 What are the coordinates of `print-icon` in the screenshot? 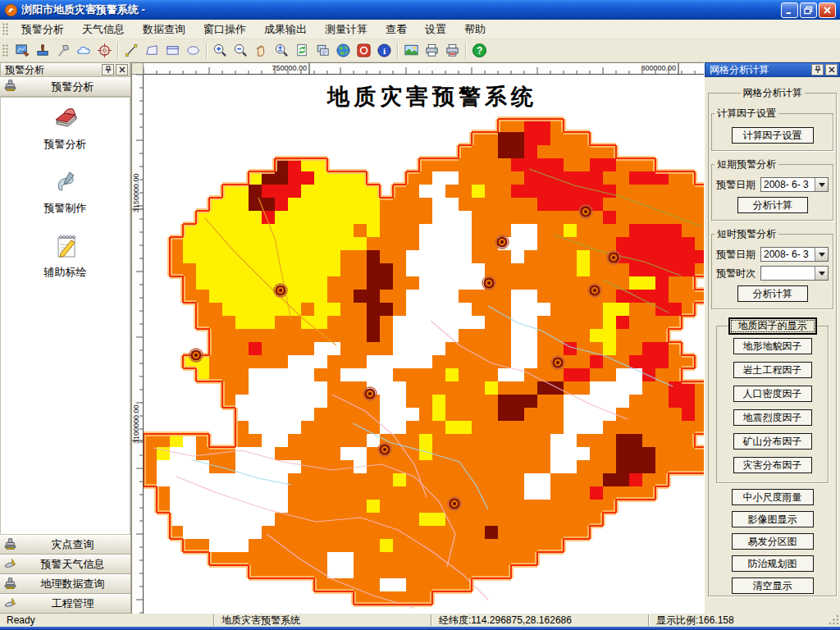 It's located at (431, 51).